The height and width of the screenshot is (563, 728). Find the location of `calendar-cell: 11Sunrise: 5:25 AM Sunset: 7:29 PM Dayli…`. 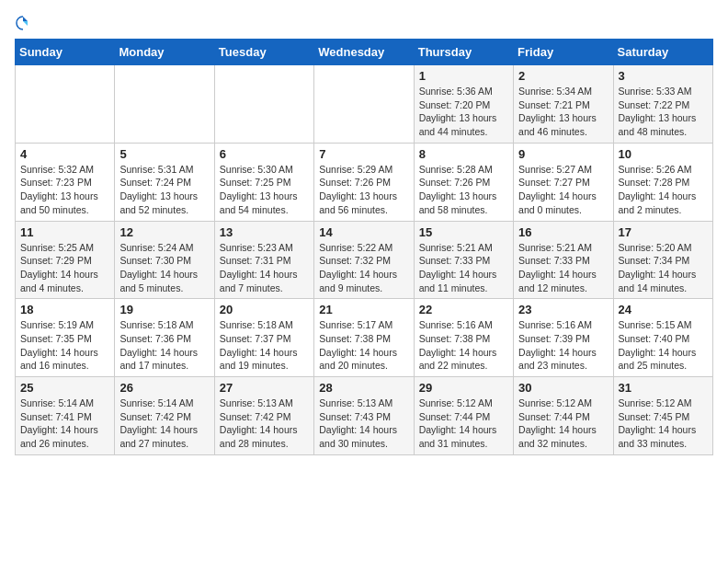

calendar-cell: 11Sunrise: 5:25 AM Sunset: 7:29 PM Dayli… is located at coordinates (65, 259).